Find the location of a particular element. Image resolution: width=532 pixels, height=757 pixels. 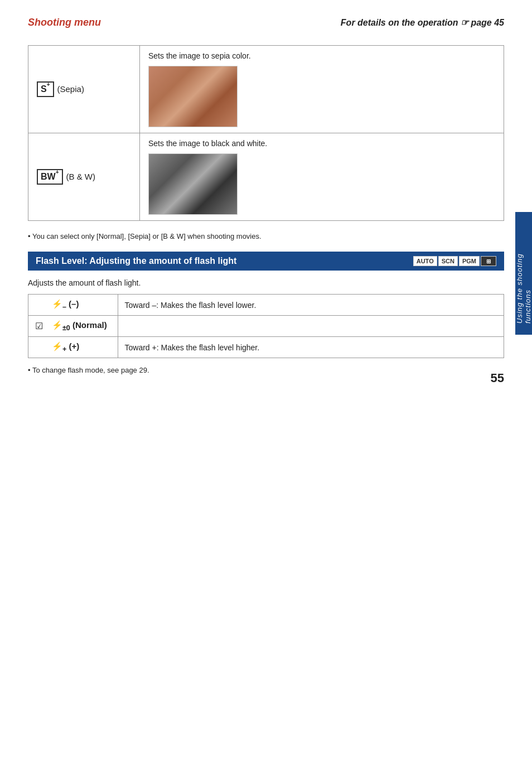

bw-icon-box: BW+ is located at coordinates (50, 176).